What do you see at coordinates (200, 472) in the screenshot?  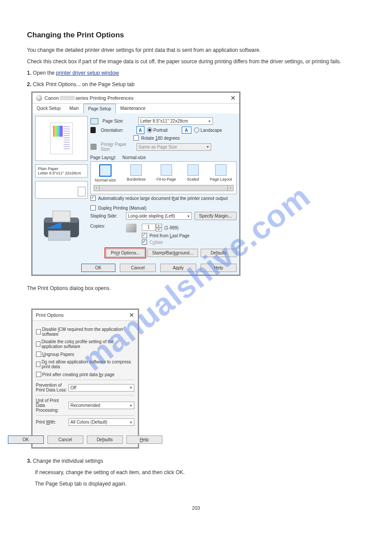 I see `step-3-body: If necessary, change the setting of each…` at bounding box center [200, 472].